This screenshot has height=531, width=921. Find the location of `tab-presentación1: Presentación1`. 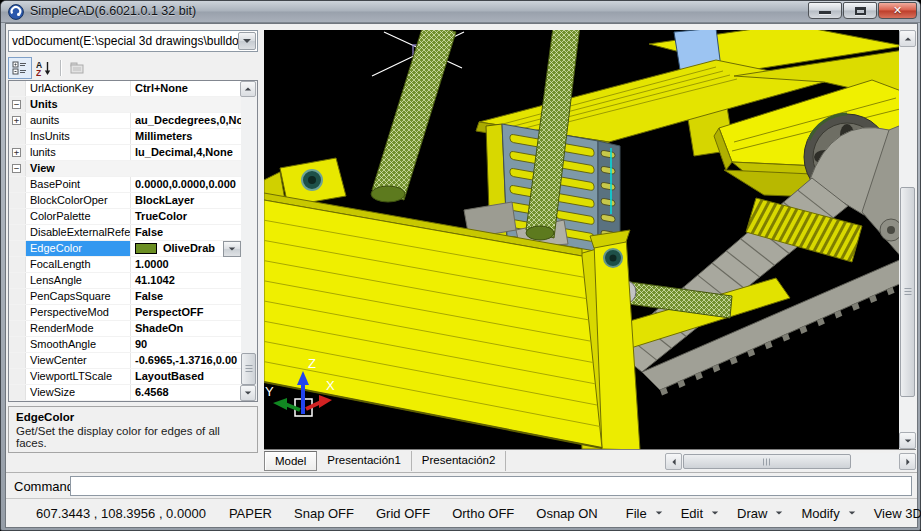

tab-presentación1: Presentación1 is located at coordinates (364, 461).